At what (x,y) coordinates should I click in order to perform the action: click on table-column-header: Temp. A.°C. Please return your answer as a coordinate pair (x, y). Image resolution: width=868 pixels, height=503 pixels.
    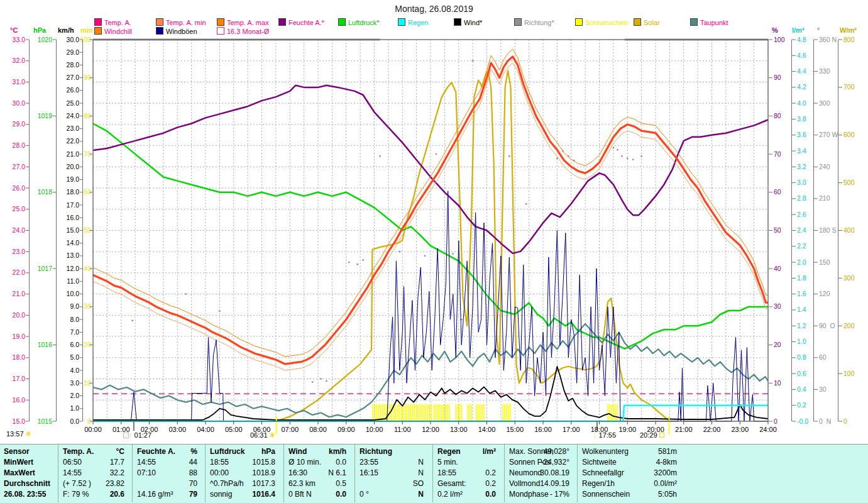
    Looking at the image, I should click on (94, 451).